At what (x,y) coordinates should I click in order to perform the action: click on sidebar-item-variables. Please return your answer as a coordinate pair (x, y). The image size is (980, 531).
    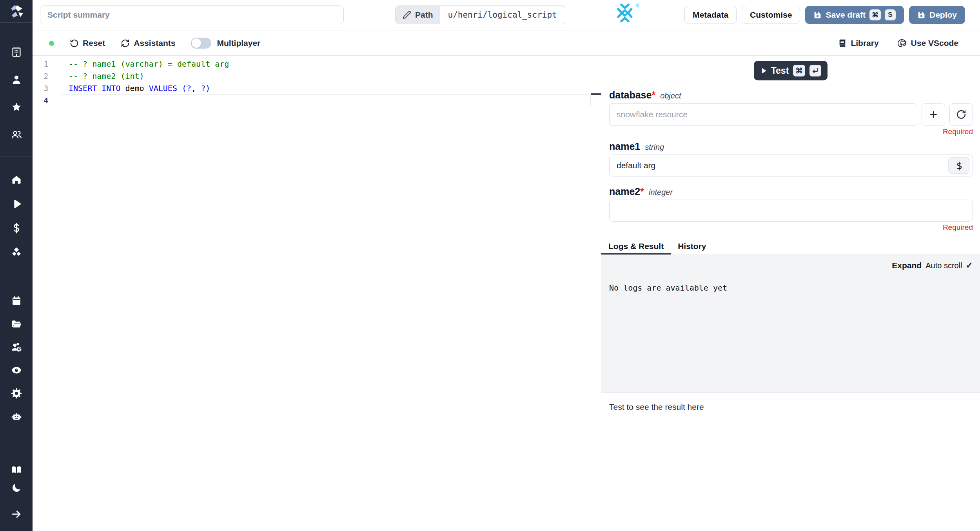
    Looking at the image, I should click on (16, 228).